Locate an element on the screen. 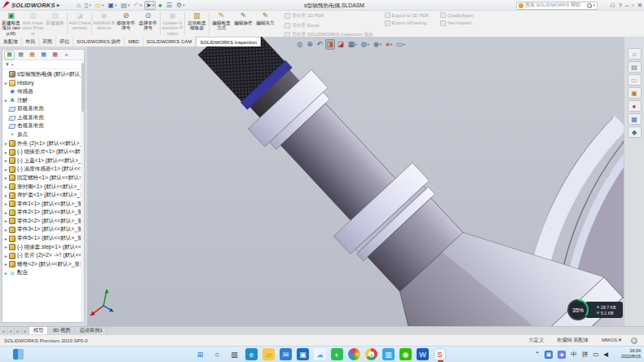 Image resolution: width=644 pixels, height=362 pixels. search-caret-icon: ▾ is located at coordinates (594, 5).